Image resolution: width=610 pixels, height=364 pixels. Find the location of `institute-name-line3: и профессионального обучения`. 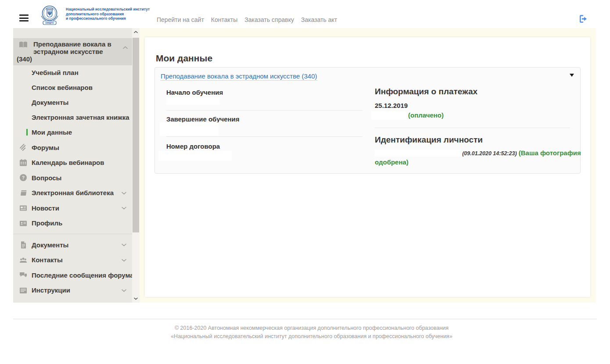

institute-name-line3: и профессионального обучения is located at coordinates (108, 18).